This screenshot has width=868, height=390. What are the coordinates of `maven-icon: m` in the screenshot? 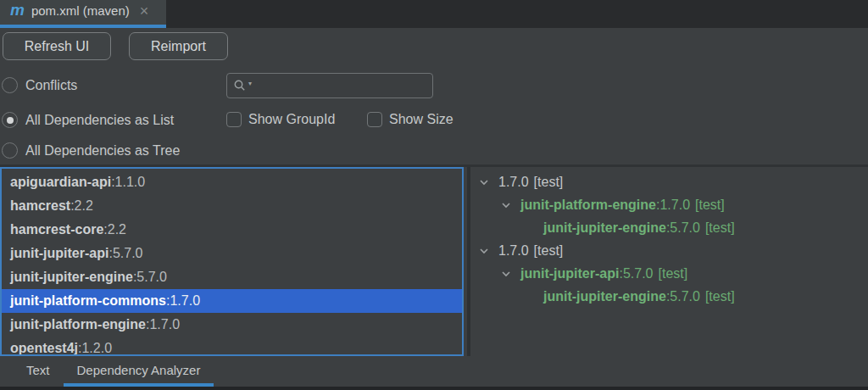 It's located at (17, 10).